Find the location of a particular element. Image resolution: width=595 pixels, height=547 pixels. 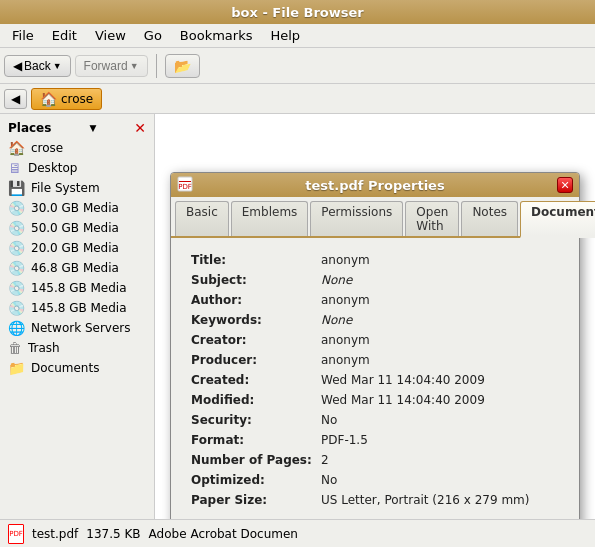

forward-dropdown-icon: ▼ is located at coordinates (134, 66).